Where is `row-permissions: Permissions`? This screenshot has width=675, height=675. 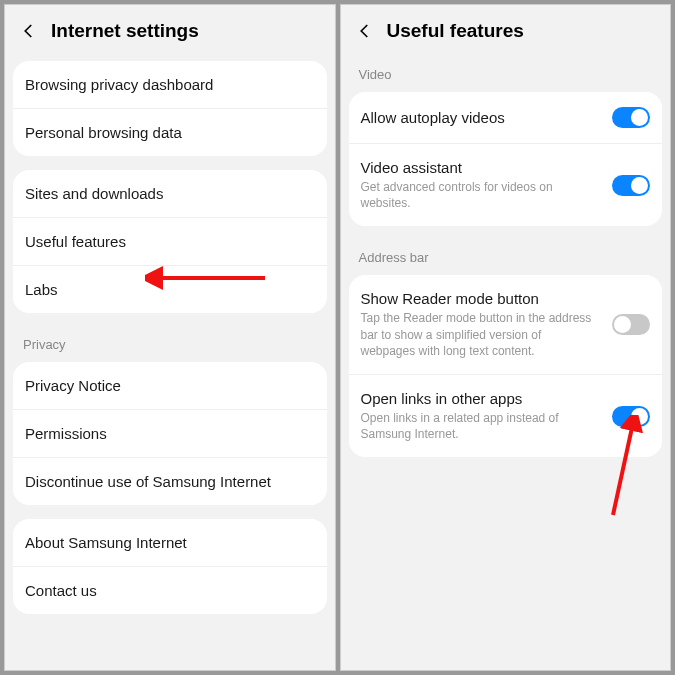 row-permissions: Permissions is located at coordinates (170, 434).